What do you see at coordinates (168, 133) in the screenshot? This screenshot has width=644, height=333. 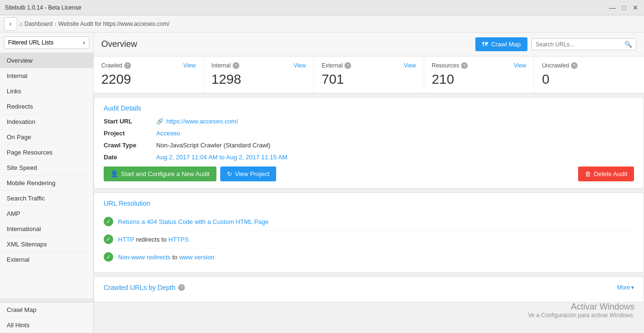 I see `project-value: Acceseo` at bounding box center [168, 133].